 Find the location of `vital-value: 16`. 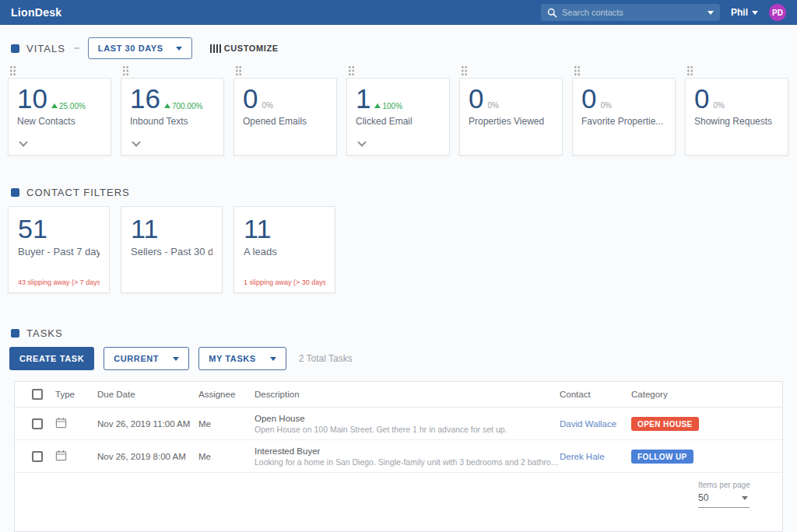

vital-value: 16 is located at coordinates (145, 100).